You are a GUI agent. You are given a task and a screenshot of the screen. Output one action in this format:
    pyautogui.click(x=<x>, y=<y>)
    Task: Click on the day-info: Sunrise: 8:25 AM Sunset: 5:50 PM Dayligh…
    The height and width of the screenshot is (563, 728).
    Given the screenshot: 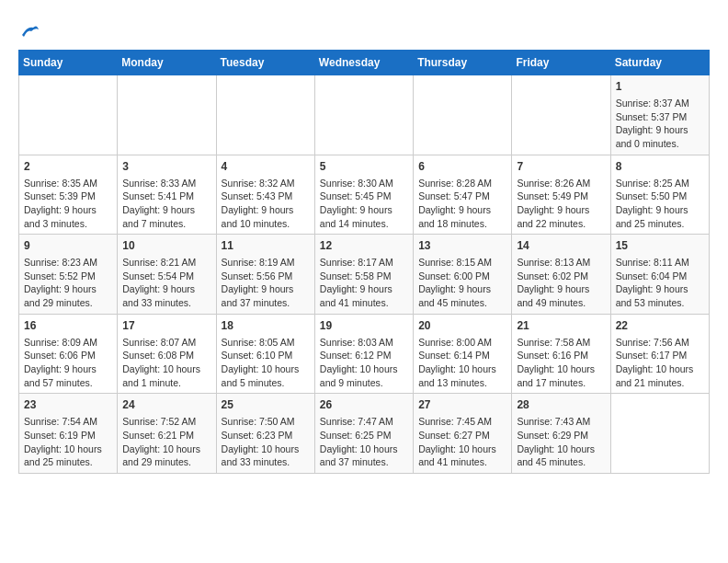 What is the action you would take?
    pyautogui.click(x=660, y=204)
    